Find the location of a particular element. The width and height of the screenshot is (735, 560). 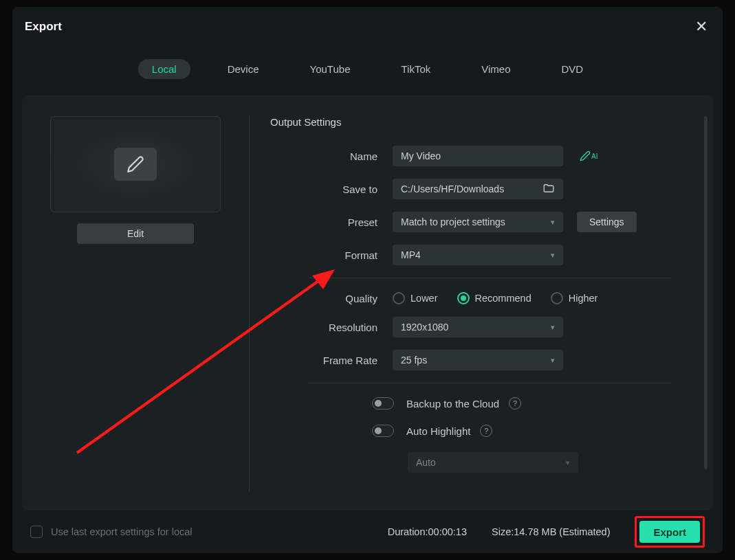

export-highlight: Export is located at coordinates (670, 532).